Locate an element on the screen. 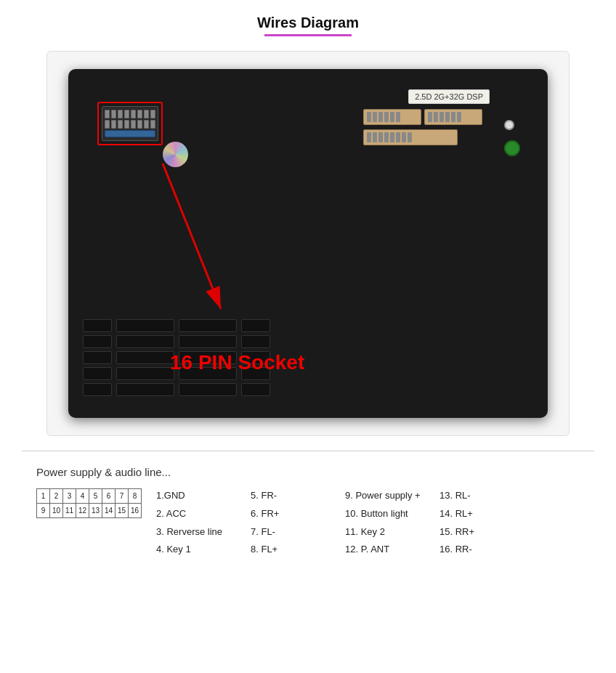 The width and height of the screenshot is (616, 673). pin-grid-cell: 7 is located at coordinates (122, 496).